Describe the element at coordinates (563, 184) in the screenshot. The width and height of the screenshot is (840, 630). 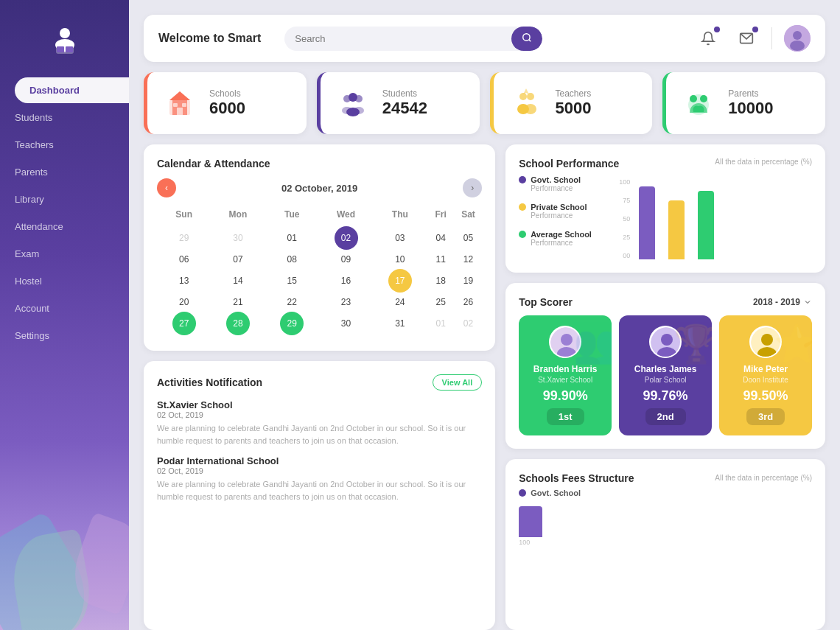
I see `legend-govt: Govt. School Performance` at that location.